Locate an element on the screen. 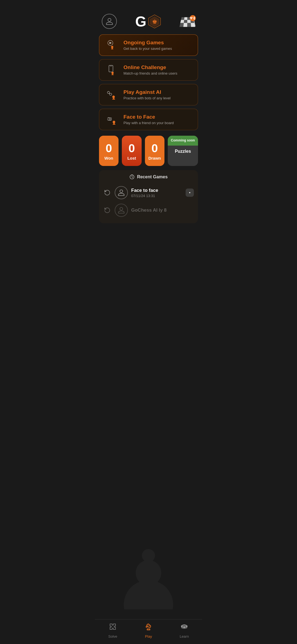 The width and height of the screenshot is (297, 644). face-to-face-button: Face to Face Play with a friend on your … is located at coordinates (148, 119).